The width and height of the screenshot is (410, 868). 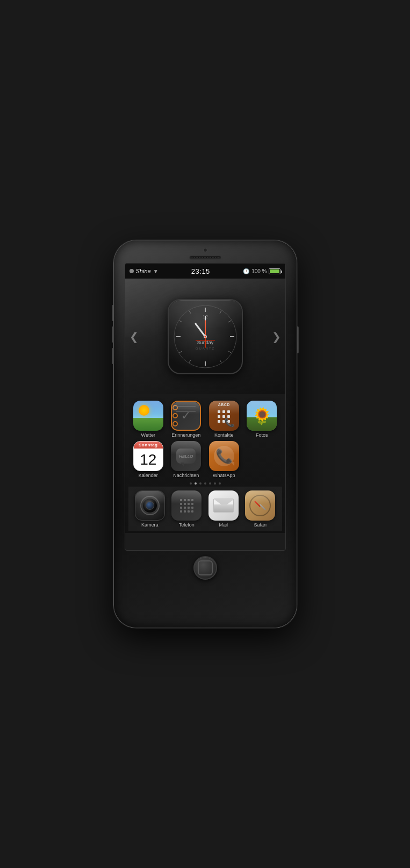 I want to click on speaker-grille, so click(x=205, y=258).